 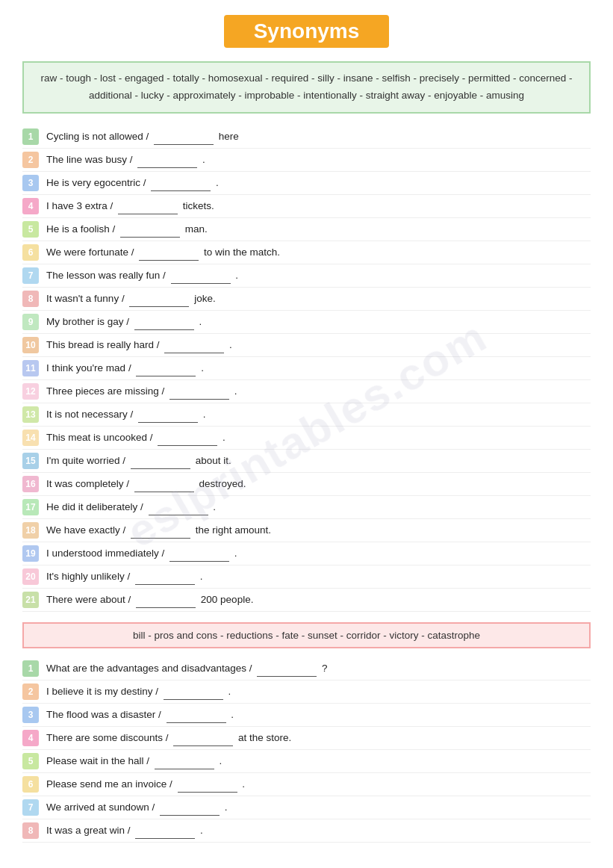 I want to click on list-item: 17He did it deliberately / ., so click(x=306, y=508).